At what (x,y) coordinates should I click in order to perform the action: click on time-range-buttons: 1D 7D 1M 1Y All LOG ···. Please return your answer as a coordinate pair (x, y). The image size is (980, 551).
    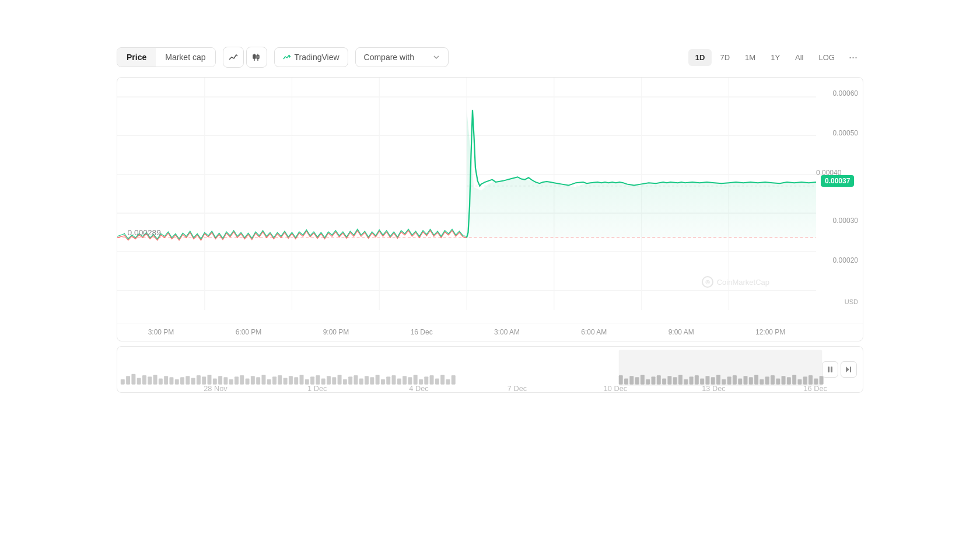
    Looking at the image, I should click on (776, 57).